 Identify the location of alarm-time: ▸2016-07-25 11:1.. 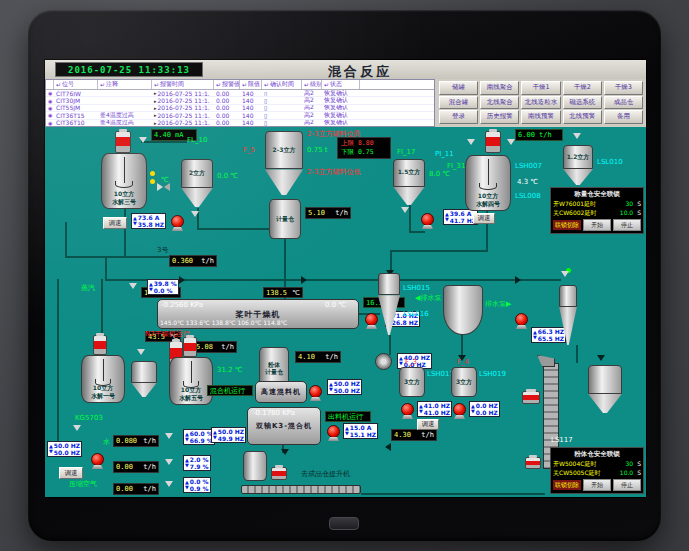
(183, 108).